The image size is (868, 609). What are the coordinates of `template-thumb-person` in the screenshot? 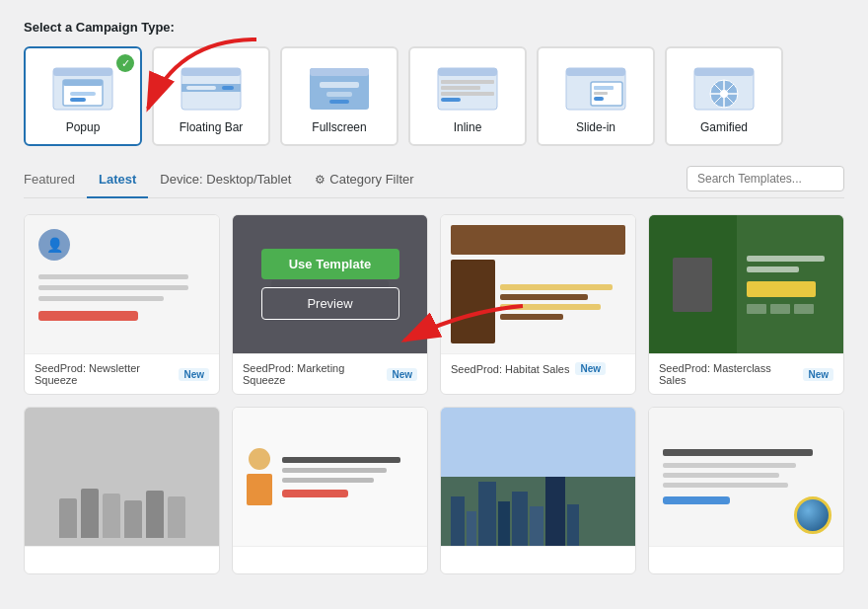 It's located at (329, 477).